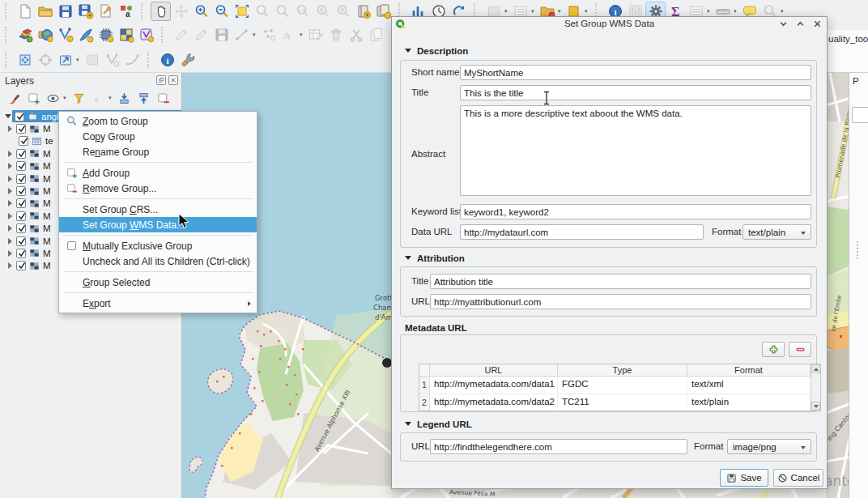 The image size is (868, 498). Describe the element at coordinates (620, 301) in the screenshot. I see `attribution-url-input` at that location.